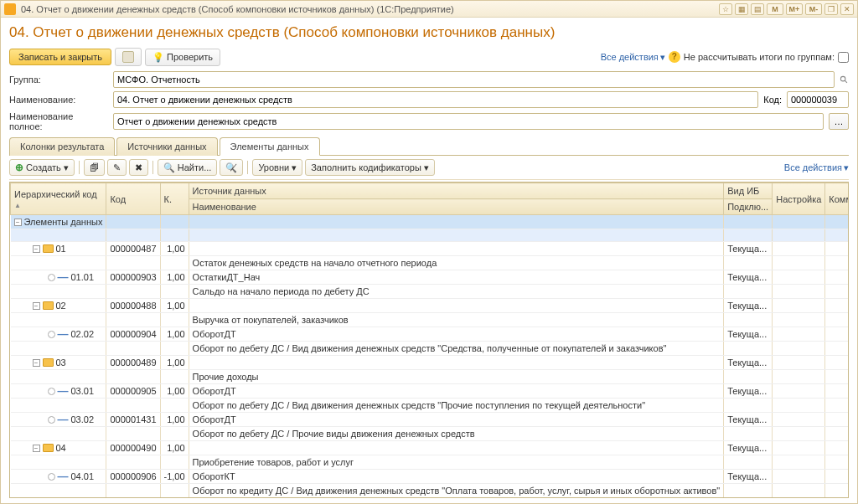  Describe the element at coordinates (775, 9) in the screenshot. I see `tb-m: M` at that location.